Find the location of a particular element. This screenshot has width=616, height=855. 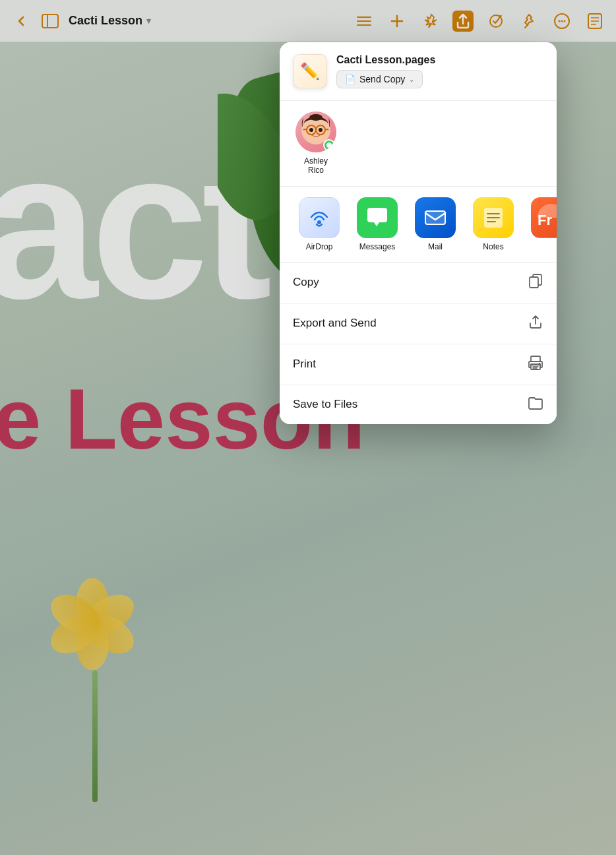

app-item-messages: Messages is located at coordinates (377, 224).